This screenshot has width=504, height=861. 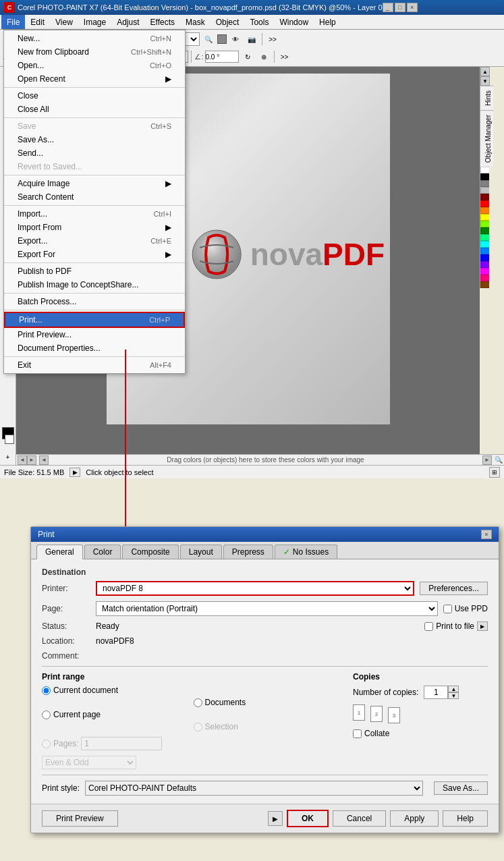 What do you see at coordinates (94, 140) in the screenshot?
I see `menu-save-as: Save As...` at bounding box center [94, 140].